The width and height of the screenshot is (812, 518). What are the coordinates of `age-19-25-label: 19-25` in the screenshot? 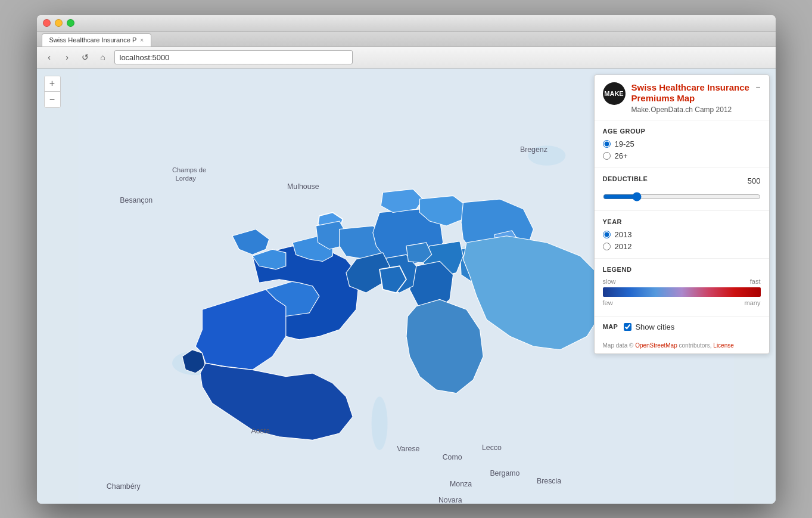 It's located at (624, 144).